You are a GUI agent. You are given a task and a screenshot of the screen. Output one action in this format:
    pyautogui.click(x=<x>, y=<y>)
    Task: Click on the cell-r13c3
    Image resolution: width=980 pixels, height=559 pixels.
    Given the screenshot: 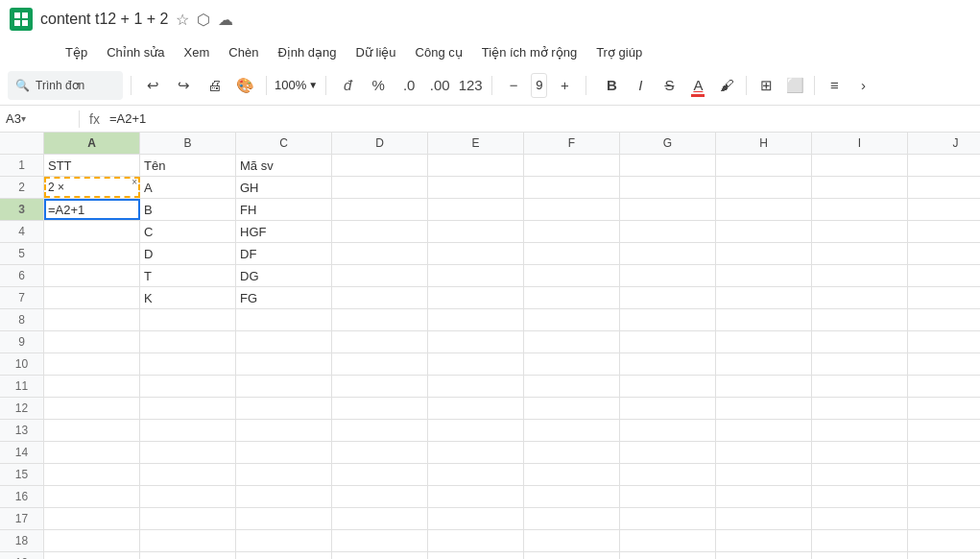 What is the action you would take?
    pyautogui.click(x=284, y=430)
    